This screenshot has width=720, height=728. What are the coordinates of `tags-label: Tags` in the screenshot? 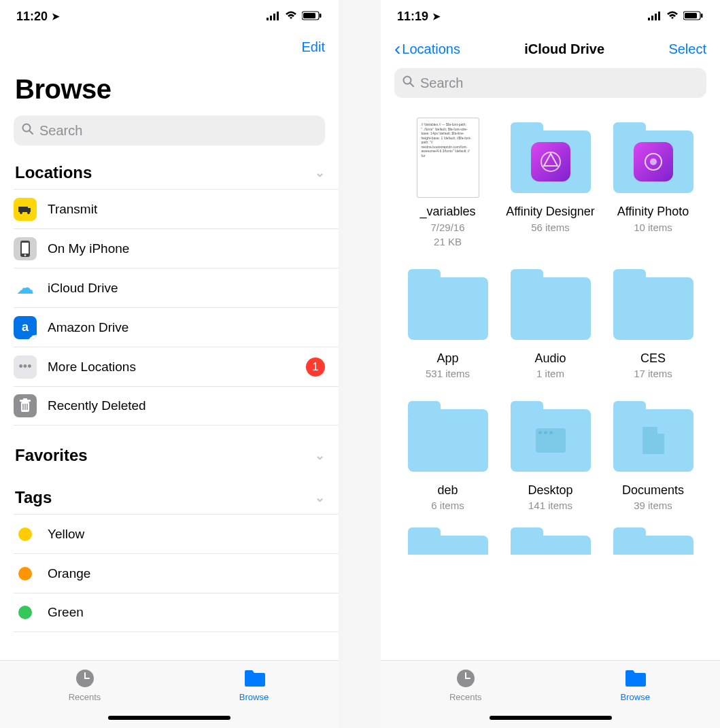 It's located at (33, 498).